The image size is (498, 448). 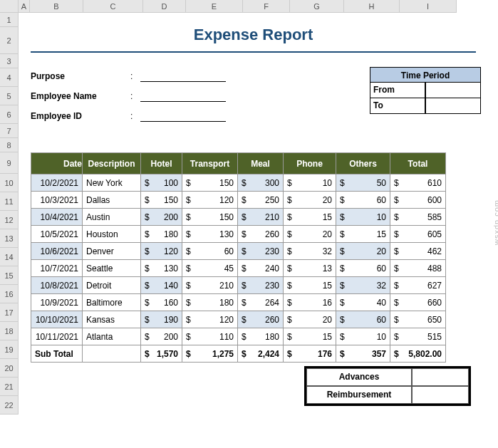 What do you see at coordinates (9, 239) in the screenshot?
I see `row-13: 13` at bounding box center [9, 239].